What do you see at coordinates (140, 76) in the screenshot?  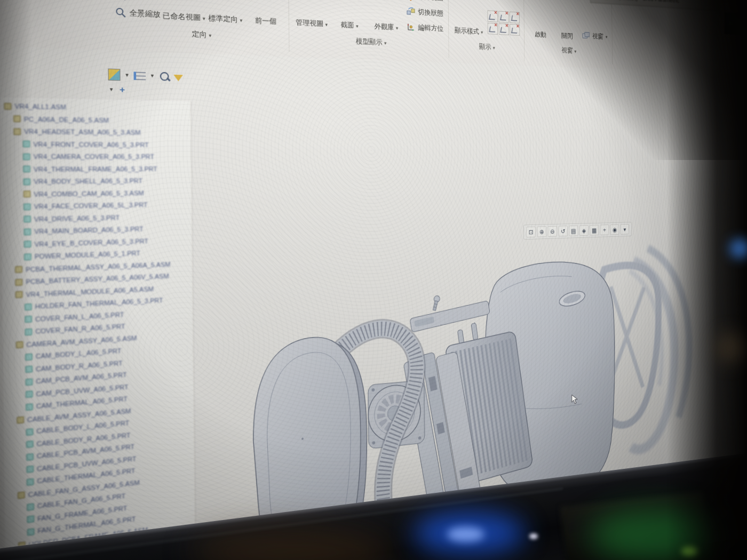 I see `list-view-icon` at bounding box center [140, 76].